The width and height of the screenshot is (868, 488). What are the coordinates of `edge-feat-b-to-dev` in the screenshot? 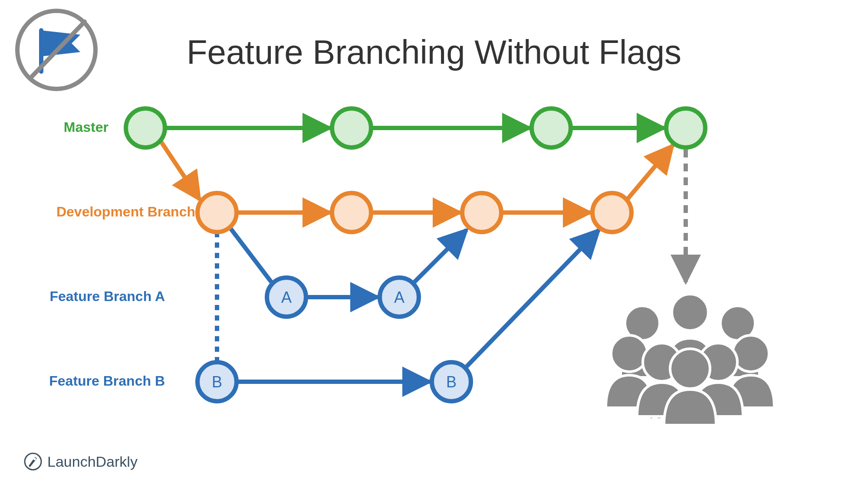 It's located at (533, 298).